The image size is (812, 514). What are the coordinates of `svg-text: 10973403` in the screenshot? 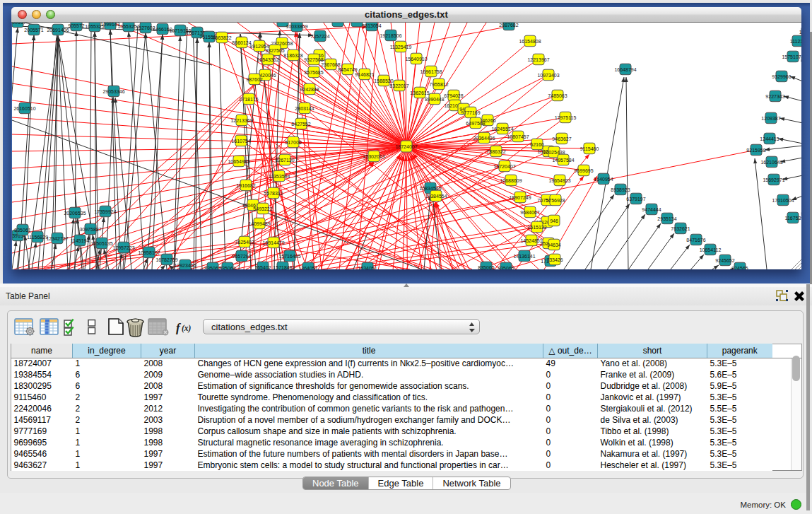 It's located at (548, 75).